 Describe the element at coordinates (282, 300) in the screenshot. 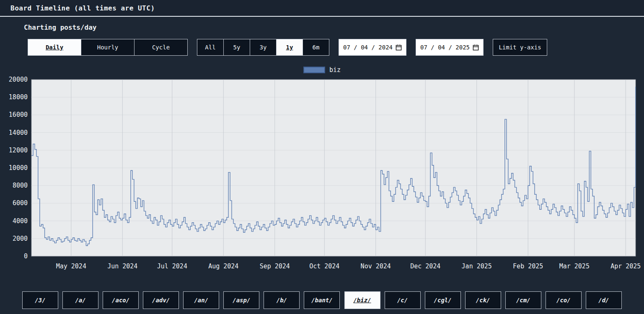

I see `board-button-b: /b/` at that location.